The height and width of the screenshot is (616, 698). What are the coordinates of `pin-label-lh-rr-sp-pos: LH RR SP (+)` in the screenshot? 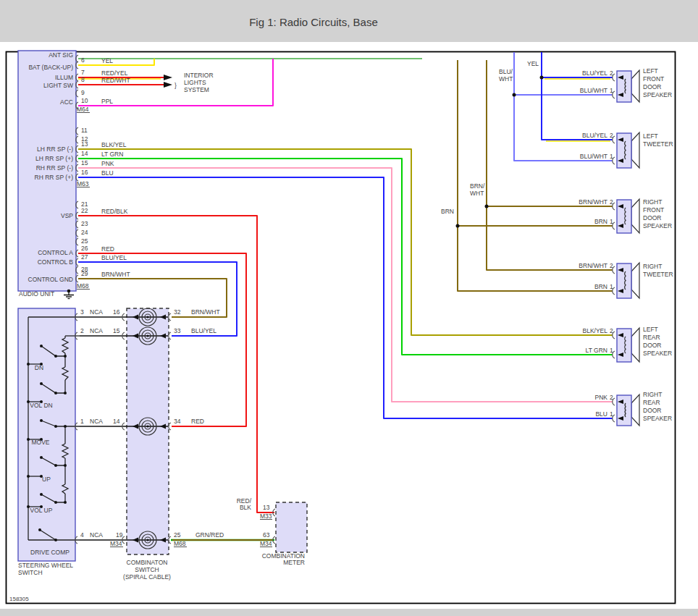 It's located at (54, 159).